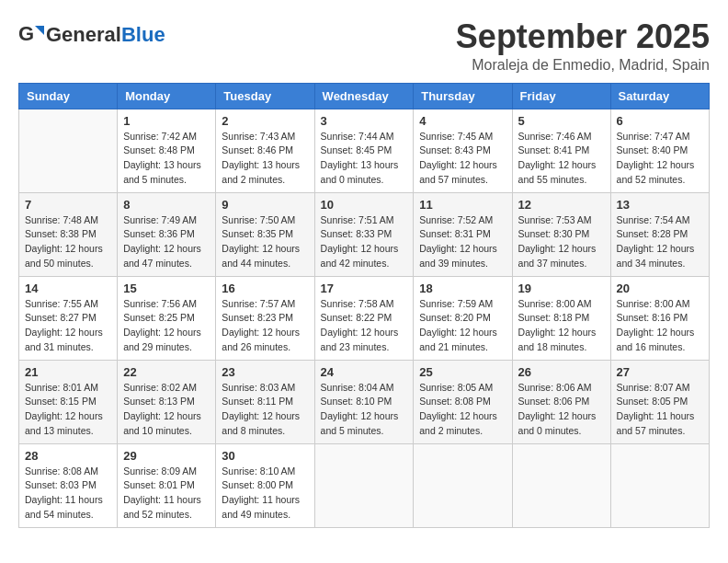 The image size is (728, 563). I want to click on calendar-cell: 6Sunrise: 7:47 AM Sunset: 8:40 PM Daylig…, so click(660, 151).